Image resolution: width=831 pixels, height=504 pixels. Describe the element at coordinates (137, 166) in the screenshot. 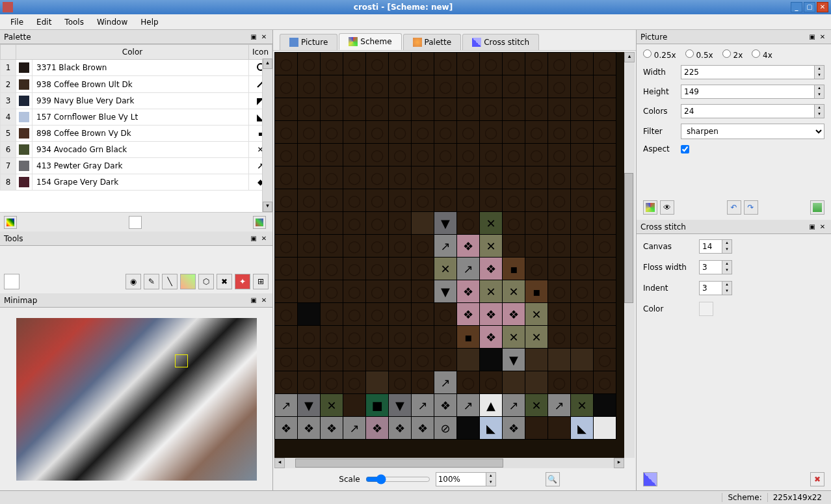

I see `palette-row: 7 413 Pewter Gray Dark` at that location.